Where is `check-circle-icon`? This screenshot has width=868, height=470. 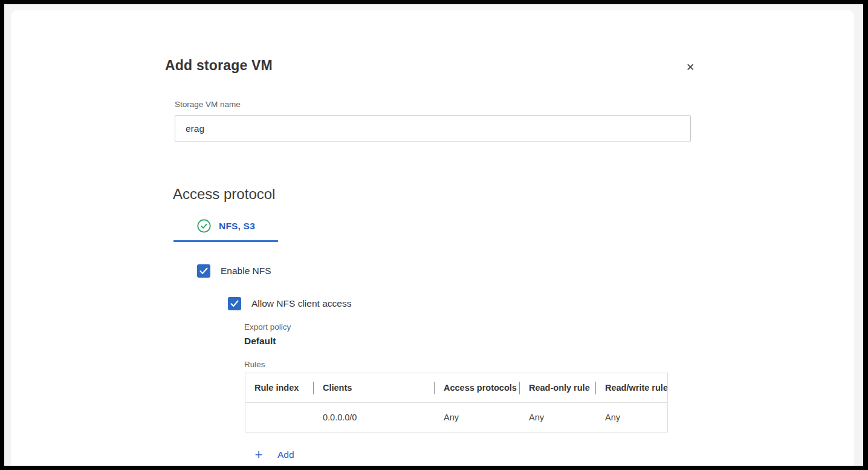
check-circle-icon is located at coordinates (204, 226).